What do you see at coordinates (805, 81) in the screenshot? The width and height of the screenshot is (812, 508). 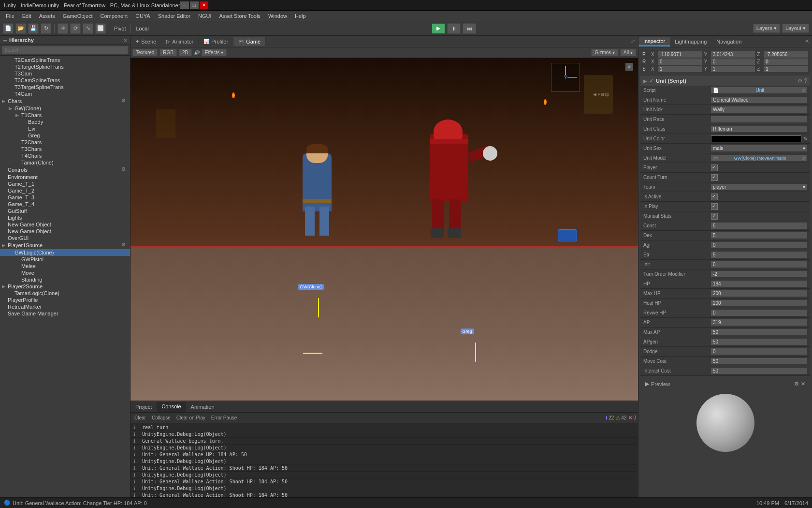 I see `component-help-icon: ?` at bounding box center [805, 81].